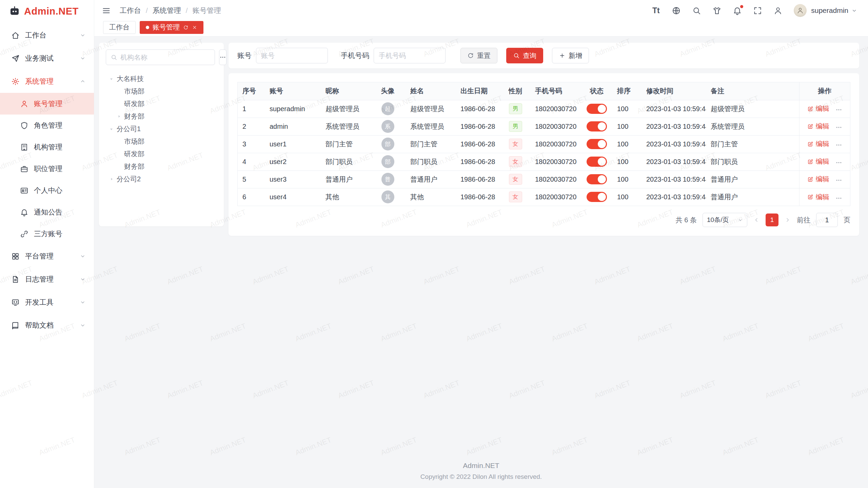 This screenshot has width=868, height=488. Describe the element at coordinates (410, 56) in the screenshot. I see `phone-input` at that location.